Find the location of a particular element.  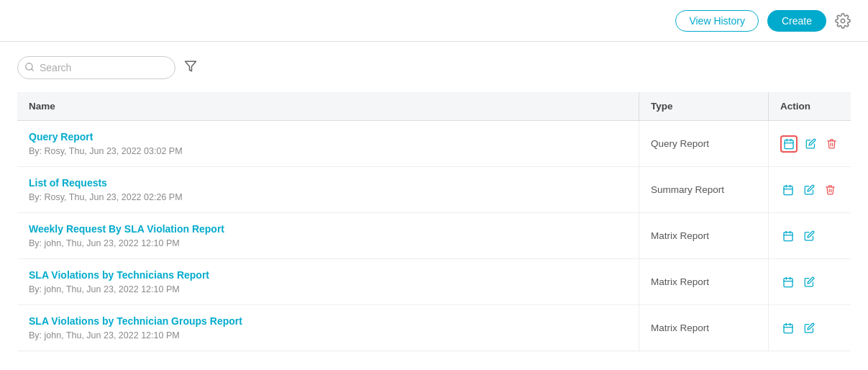

header: View History Create is located at coordinates (434, 21).